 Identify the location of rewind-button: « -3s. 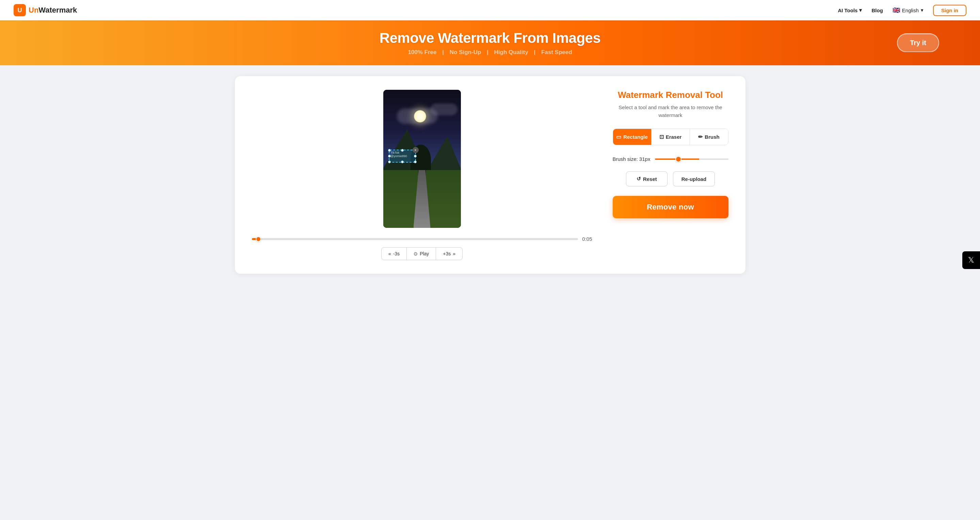
(394, 254).